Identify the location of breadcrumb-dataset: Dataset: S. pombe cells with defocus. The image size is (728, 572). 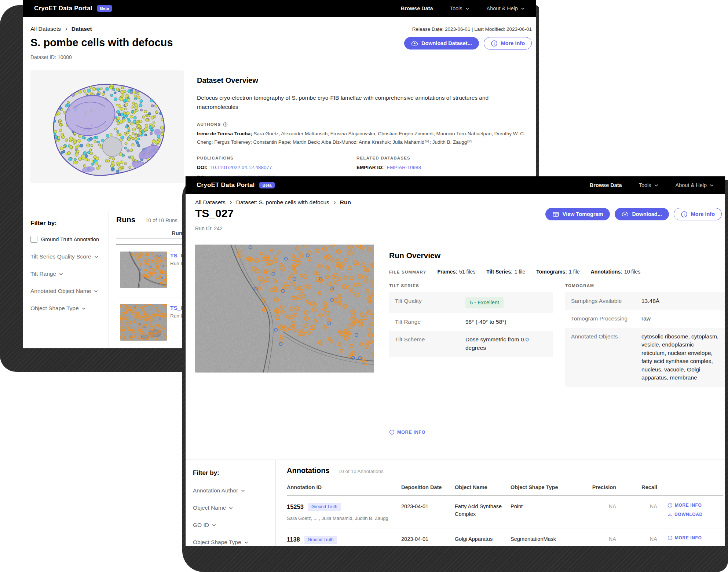
(283, 202).